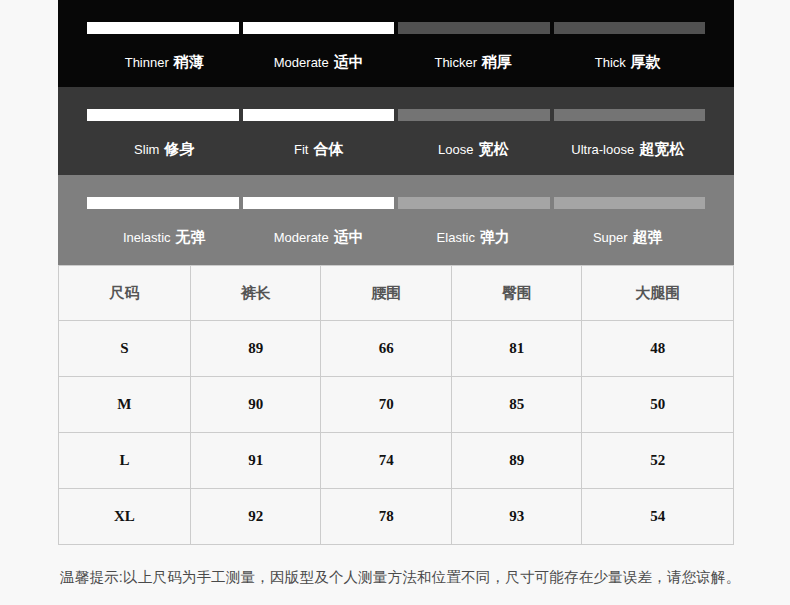  Describe the element at coordinates (397, 578) in the screenshot. I see `measurement-disclaimer-note: 温馨提示:以上尺码为手工测量，因版型及个人测量方法和位置不同，尺寸可能存在少量误…` at that location.